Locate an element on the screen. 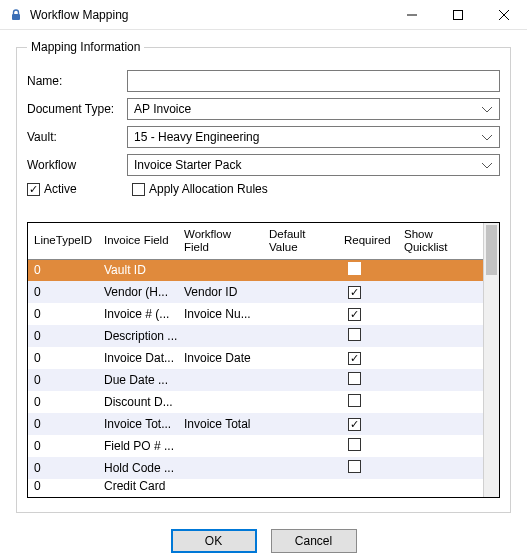 The width and height of the screenshot is (527, 558). close-button is located at coordinates (504, 15).